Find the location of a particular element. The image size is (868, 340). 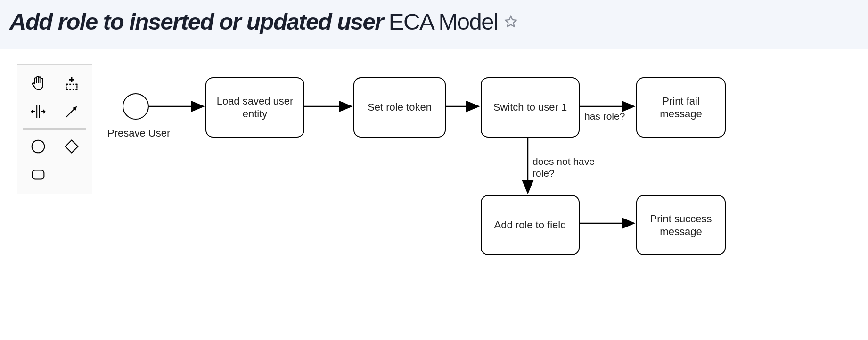

task-set-role-token: Set role token is located at coordinates (400, 107).